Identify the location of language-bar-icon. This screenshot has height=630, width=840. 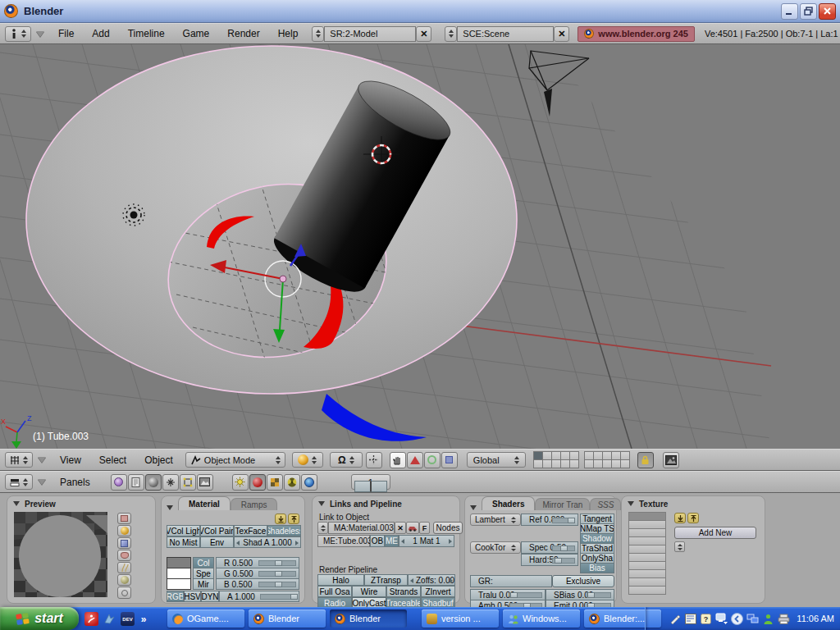
(691, 619).